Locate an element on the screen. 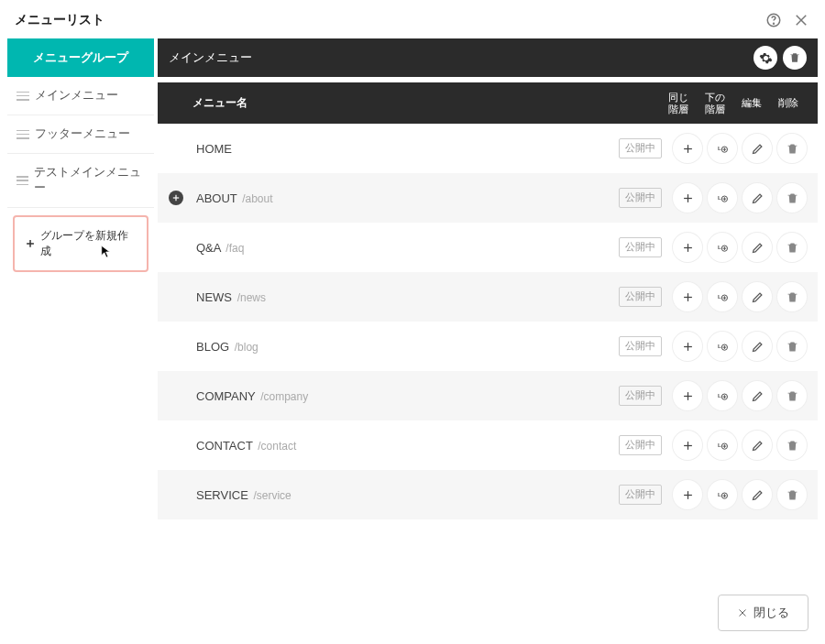  delete-menu-button is located at coordinates (795, 58).